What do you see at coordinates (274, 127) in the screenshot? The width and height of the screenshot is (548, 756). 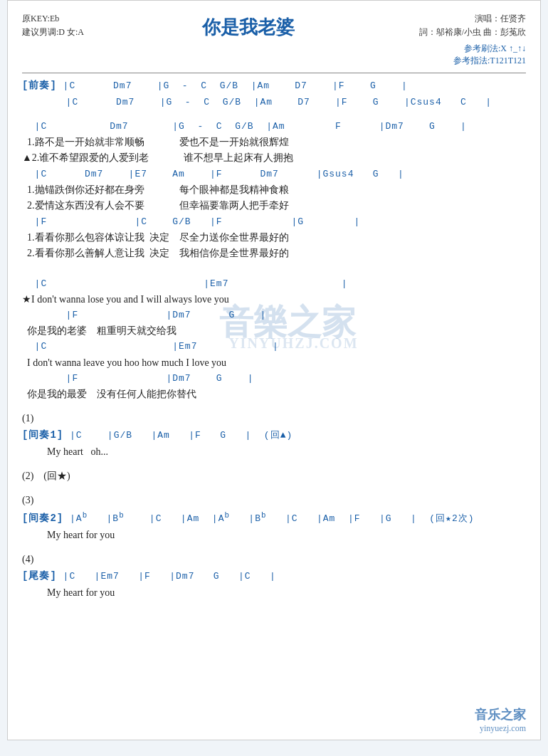 I see `verse1-chords: |C Dm7 |G - C G/B |Am F |Dm7 G |` at bounding box center [274, 127].